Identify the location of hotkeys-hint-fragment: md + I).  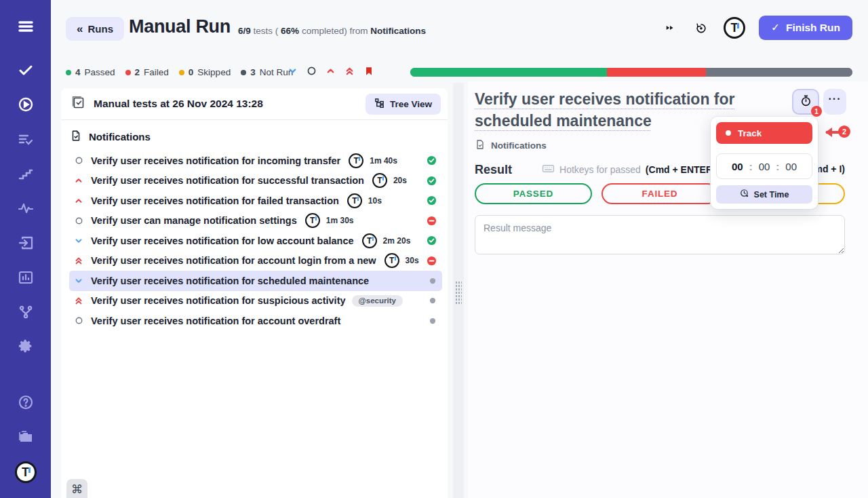
(829, 169).